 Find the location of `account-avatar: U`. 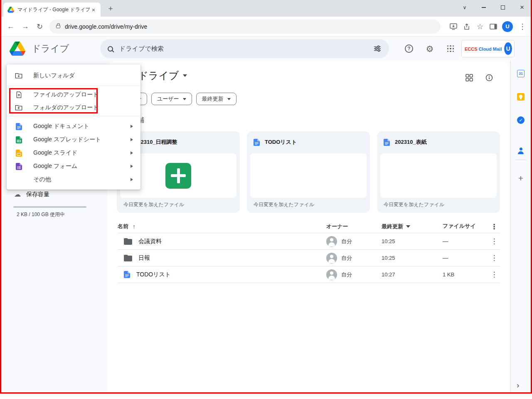

account-avatar: U is located at coordinates (508, 49).